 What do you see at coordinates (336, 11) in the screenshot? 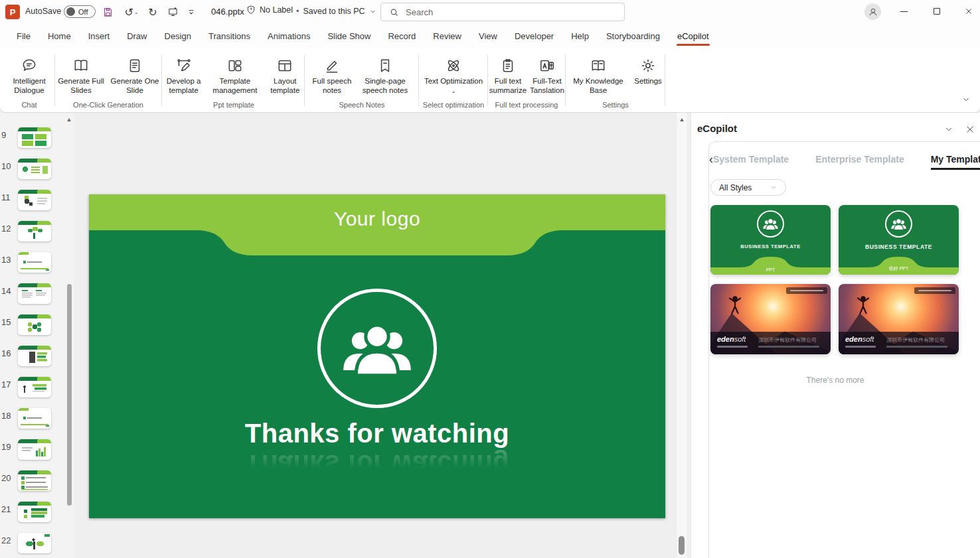
I see `saved-status: • Saved to this PC` at bounding box center [336, 11].